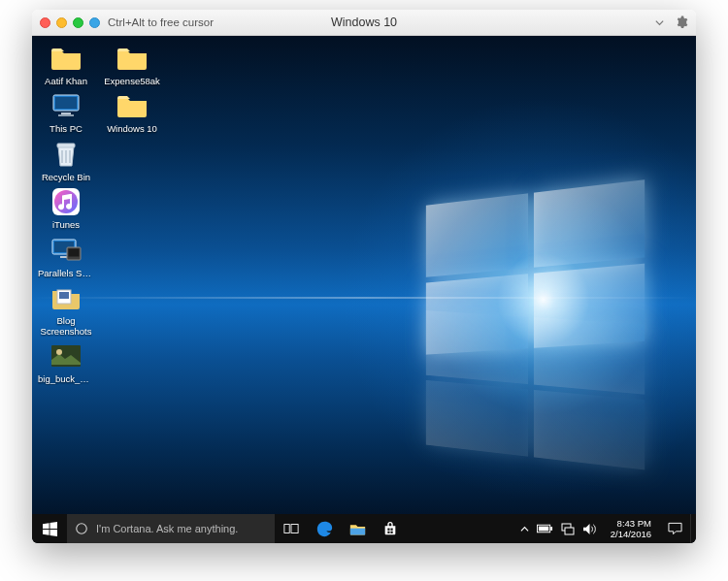  Describe the element at coordinates (70, 23) in the screenshot. I see `window-controls` at that location.